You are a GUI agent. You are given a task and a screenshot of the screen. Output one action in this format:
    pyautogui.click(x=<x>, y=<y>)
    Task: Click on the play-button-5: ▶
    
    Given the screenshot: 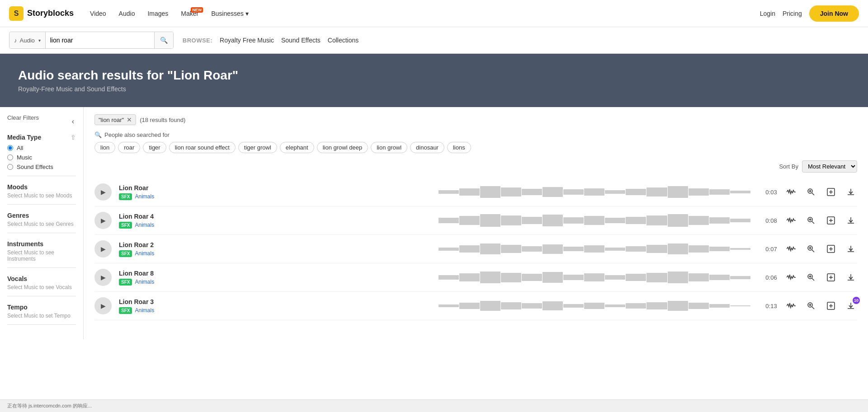 What is the action you would take?
    pyautogui.click(x=103, y=306)
    